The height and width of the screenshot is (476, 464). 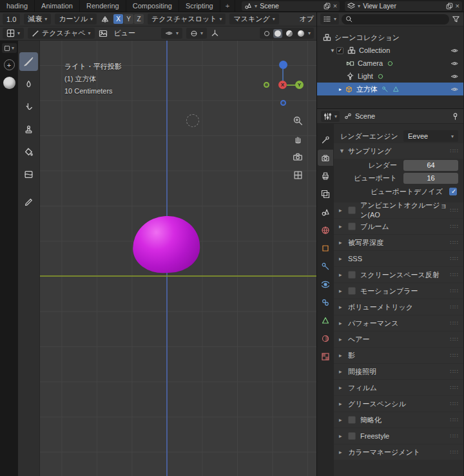 I want to click on image-icon, so click(x=103, y=34).